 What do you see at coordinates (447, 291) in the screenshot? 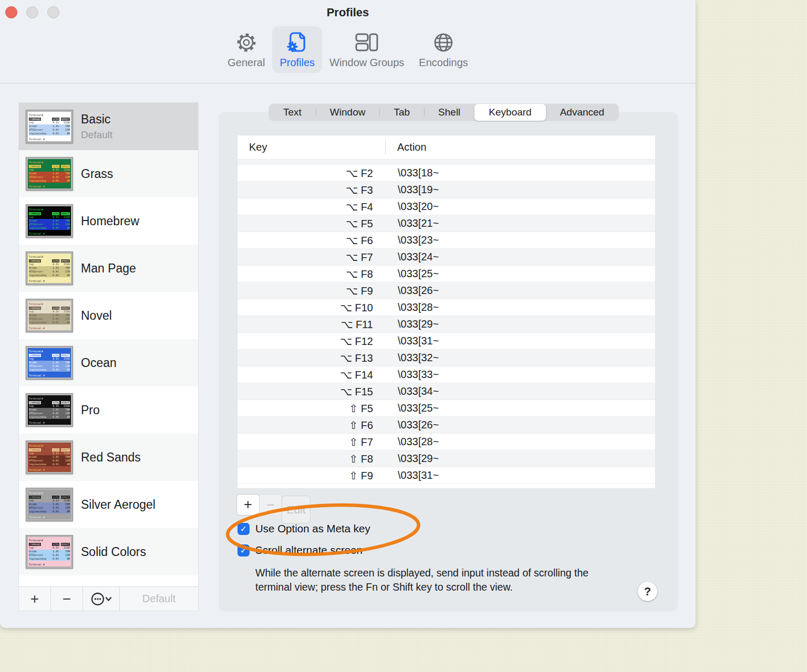
I see `table-row: ⌥ F9 \033[26~` at bounding box center [447, 291].